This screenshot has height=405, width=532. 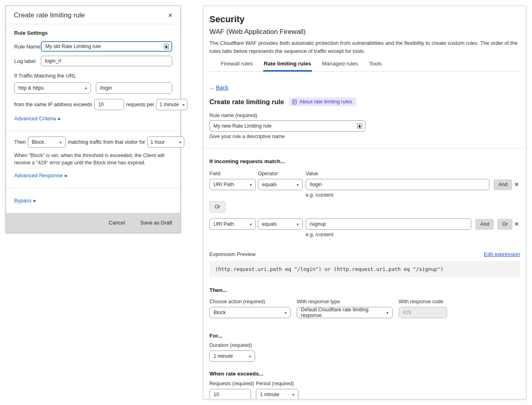 I want to click on field-column-label: Field, so click(x=234, y=174).